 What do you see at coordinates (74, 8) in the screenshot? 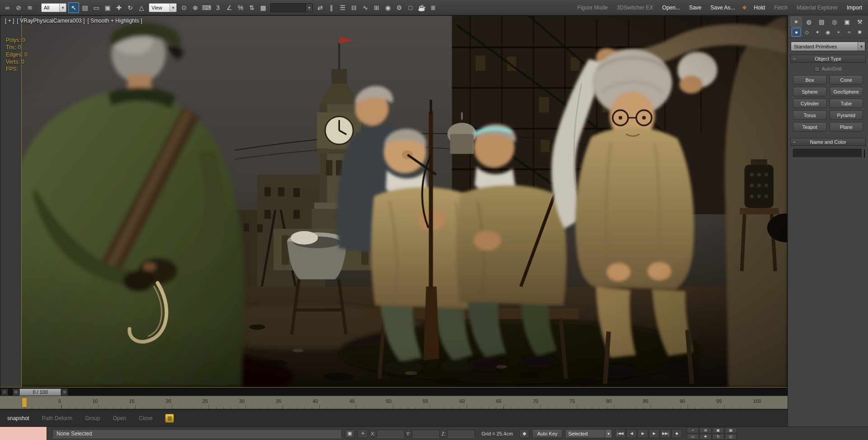
I see `select-object-icon: ↖` at bounding box center [74, 8].